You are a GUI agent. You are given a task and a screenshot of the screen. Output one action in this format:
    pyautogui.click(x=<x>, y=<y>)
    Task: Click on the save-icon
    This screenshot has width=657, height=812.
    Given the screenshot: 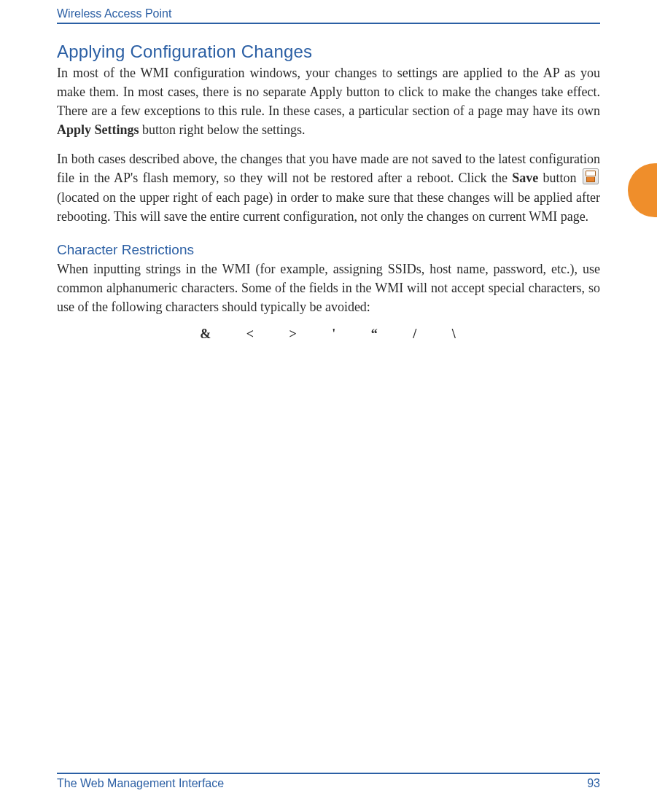 What is the action you would take?
    pyautogui.click(x=591, y=176)
    